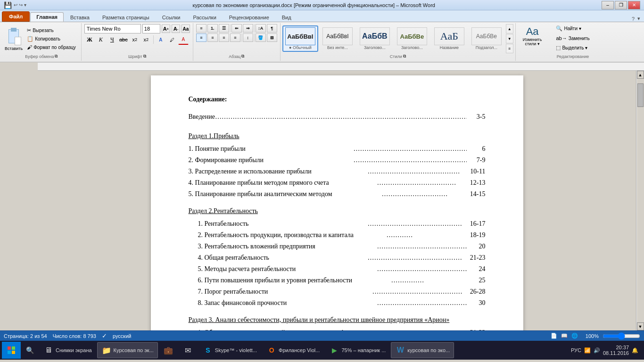 This screenshot has width=644, height=362. Describe the element at coordinates (572, 28) in the screenshot. I see `find-button: 🔍 Найти ▾` at that location.